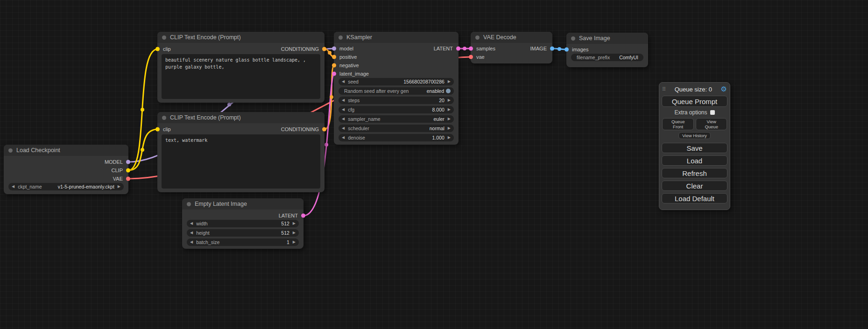 The width and height of the screenshot is (868, 329). I want to click on model-input-dot, so click(334, 49).